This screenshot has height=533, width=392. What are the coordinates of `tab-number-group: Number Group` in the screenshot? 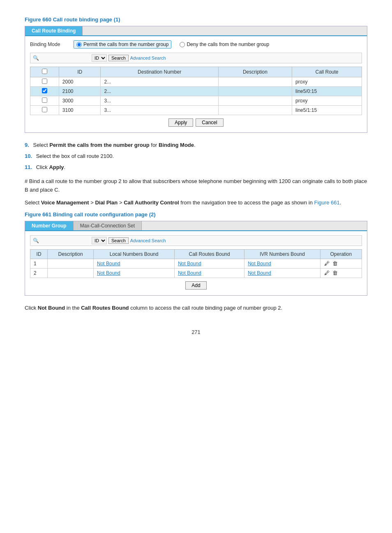 It's located at (49, 226).